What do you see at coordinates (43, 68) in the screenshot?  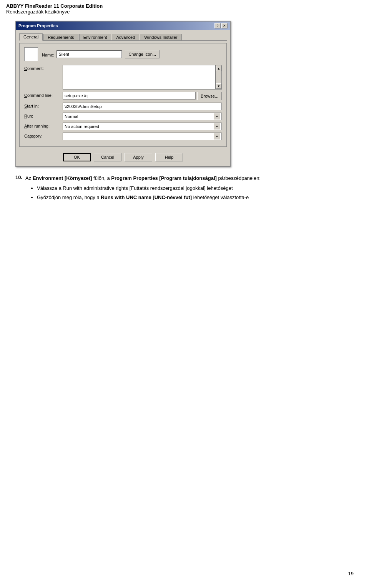 I see `comment-label: Comment:` at bounding box center [43, 68].